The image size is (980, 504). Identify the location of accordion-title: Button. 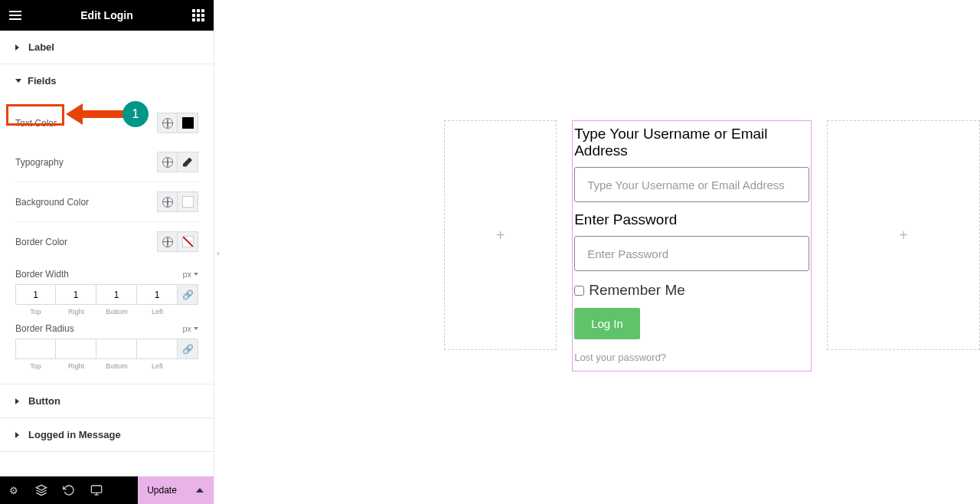
(44, 401).